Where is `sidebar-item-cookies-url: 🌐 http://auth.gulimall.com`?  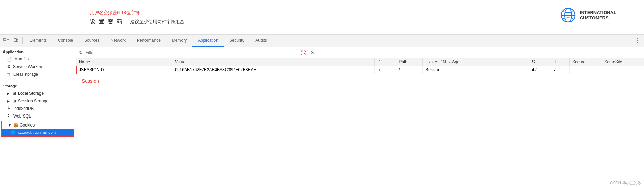 sidebar-item-cookies-url: 🌐 http://auth.gulimall.com is located at coordinates (38, 132).